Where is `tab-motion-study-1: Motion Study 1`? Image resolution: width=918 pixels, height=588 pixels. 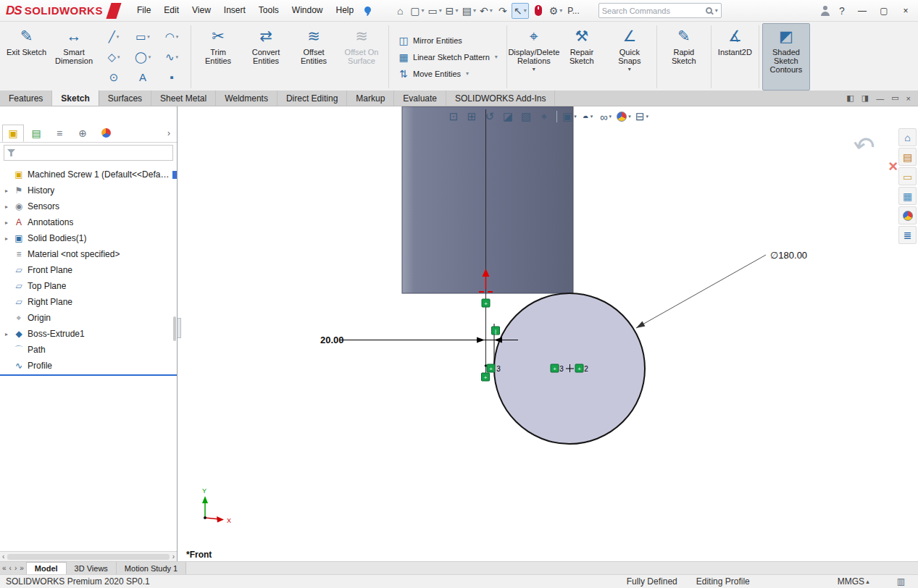
tab-motion-study-1: Motion Study 1 is located at coordinates (151, 568).